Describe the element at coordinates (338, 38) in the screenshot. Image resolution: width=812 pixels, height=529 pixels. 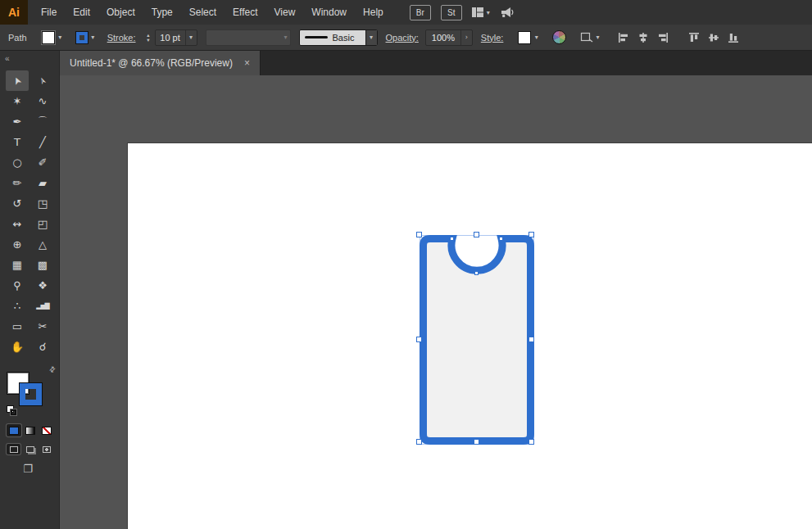
I see `brush-definition-dropdown: Basic ▾` at that location.